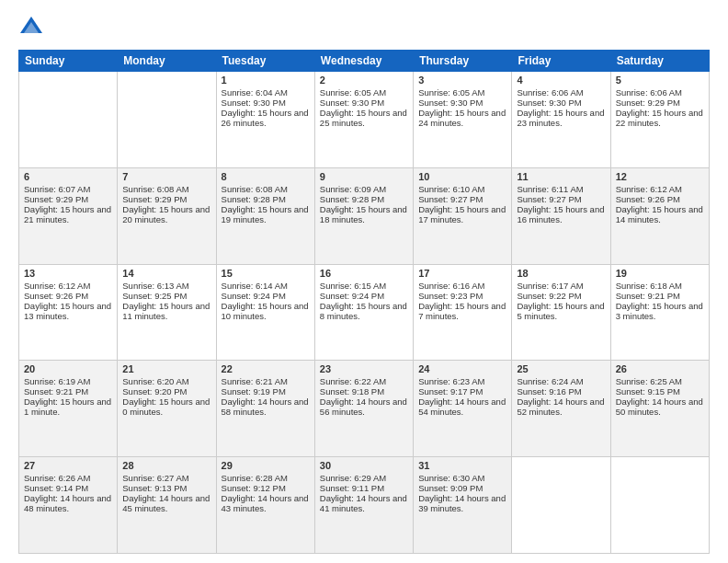  I want to click on day-number: 19, so click(660, 273).